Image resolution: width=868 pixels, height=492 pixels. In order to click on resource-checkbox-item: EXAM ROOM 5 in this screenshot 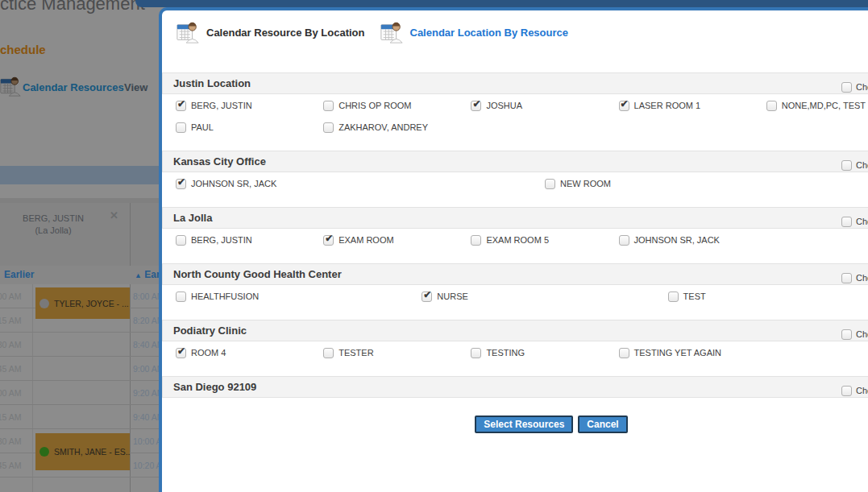, I will do `click(545, 240)`.